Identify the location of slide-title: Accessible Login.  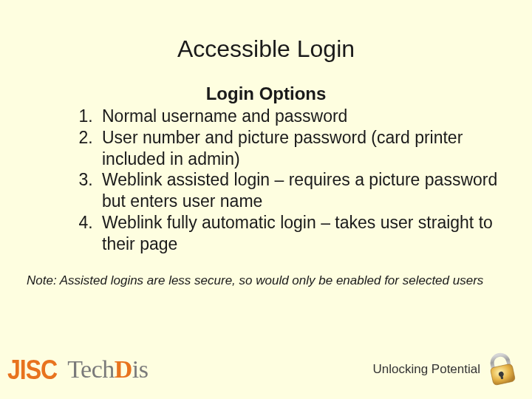
(266, 49).